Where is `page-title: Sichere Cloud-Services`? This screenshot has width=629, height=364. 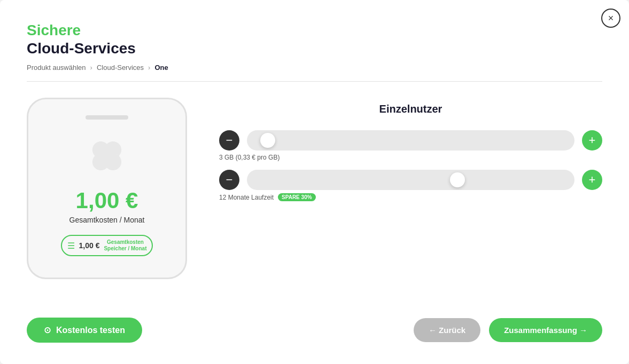
page-title: Sichere Cloud-Services is located at coordinates (314, 39).